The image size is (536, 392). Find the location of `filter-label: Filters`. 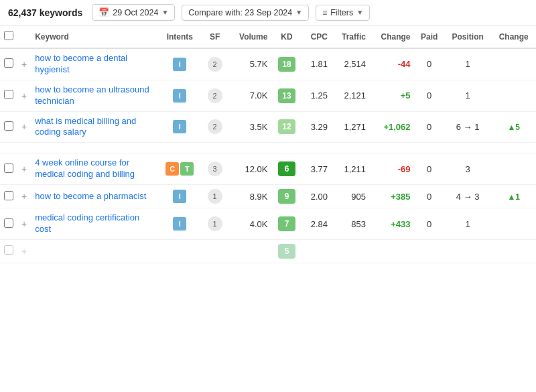

filter-label: Filters is located at coordinates (342, 13).